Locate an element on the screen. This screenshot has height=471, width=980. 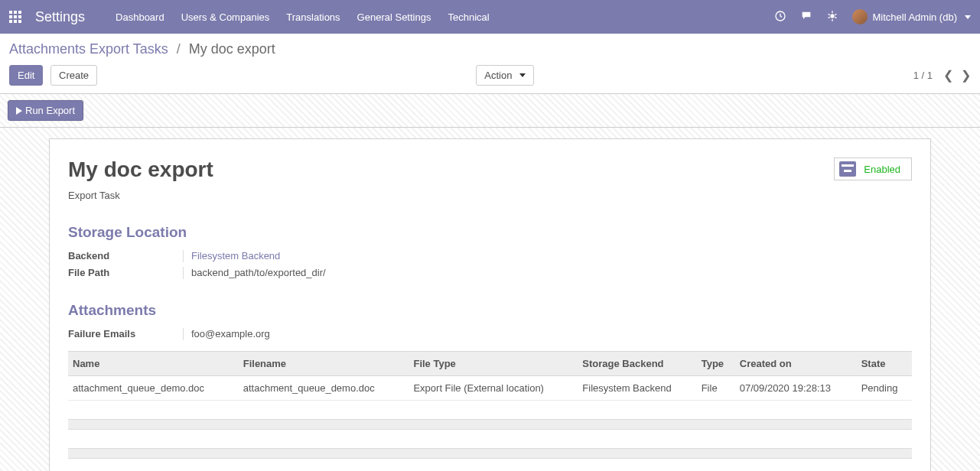
user-name: Mitchell Admin (db) is located at coordinates (915, 17).